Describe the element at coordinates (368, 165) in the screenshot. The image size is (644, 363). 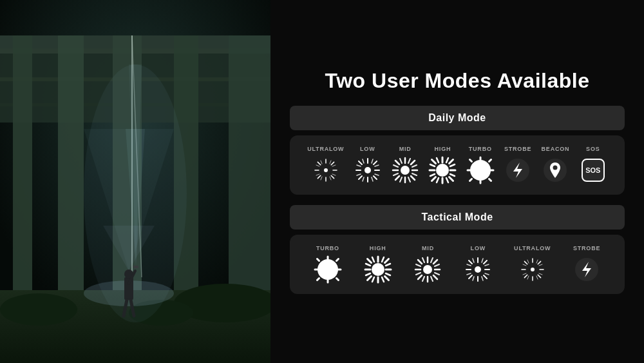
I see `daily-low-item: LOW` at that location.